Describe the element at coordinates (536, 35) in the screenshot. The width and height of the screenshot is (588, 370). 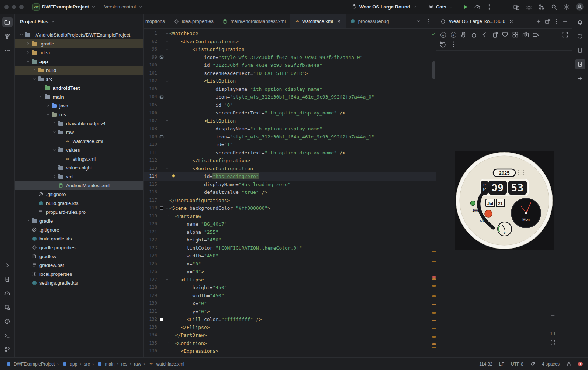
I see `screen-record-button` at that location.